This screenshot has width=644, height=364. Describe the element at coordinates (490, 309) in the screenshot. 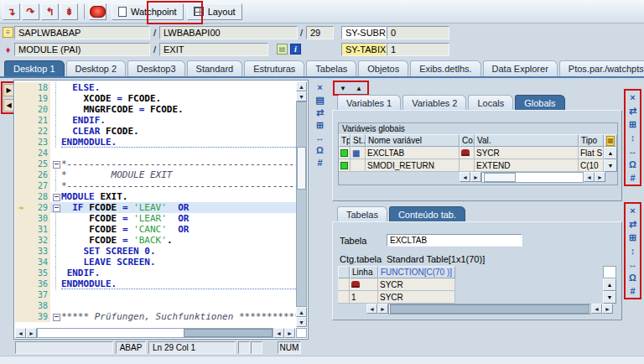

I see `content-horizontal-scrollbar: ◄ ► ◄ ►` at that location.